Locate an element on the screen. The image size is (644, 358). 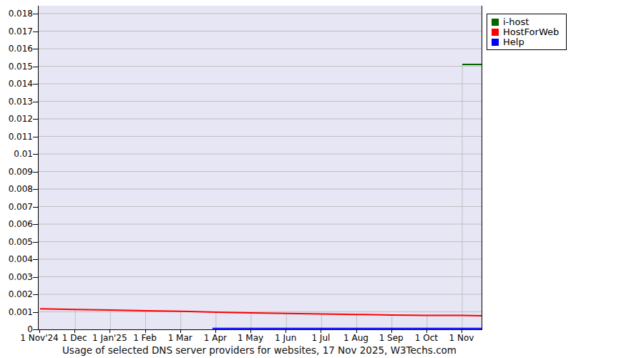
x-tick-label: 1 Dec is located at coordinates (74, 338).